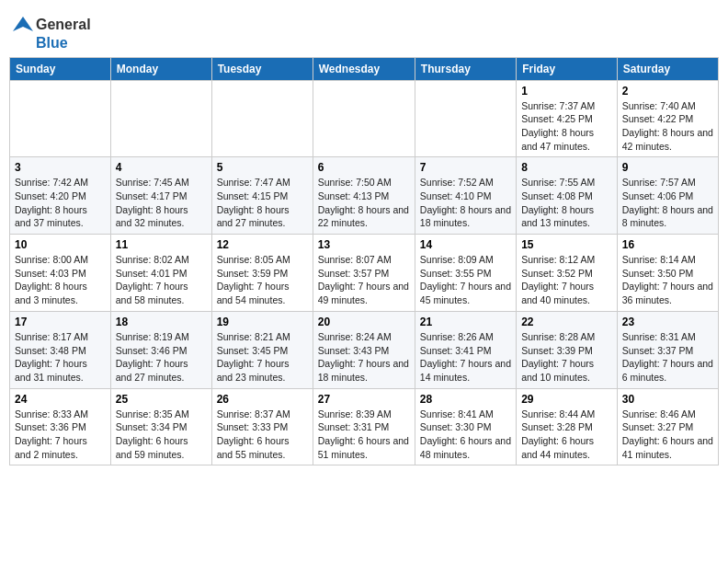  What do you see at coordinates (61, 350) in the screenshot?
I see `calendar-cell: 17Sunrise: 8:17 AM Sunset: 3:48 PM Dayli…` at bounding box center [61, 350].